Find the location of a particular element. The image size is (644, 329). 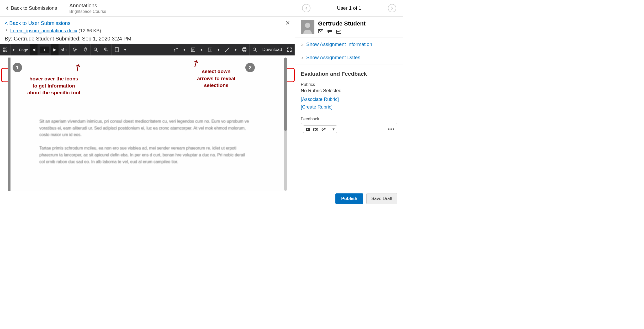

pan-hand-icon is located at coordinates (85, 50).